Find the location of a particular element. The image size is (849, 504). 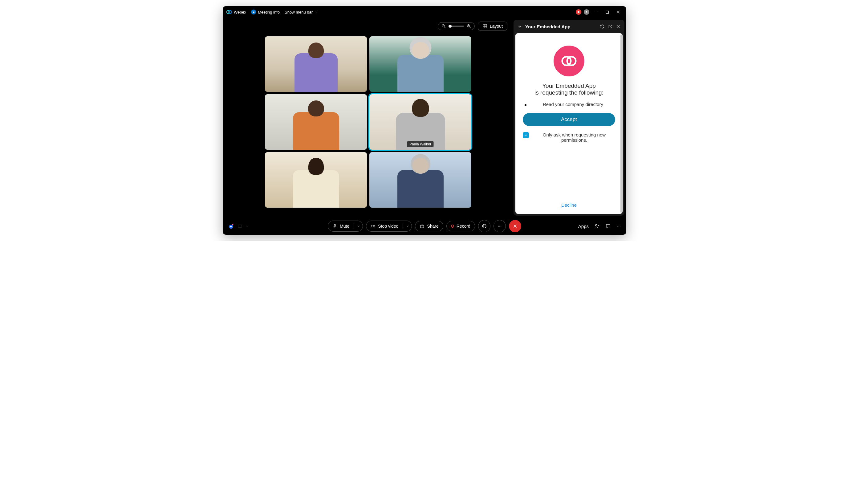

show-menu-bar-button: Show menu bar is located at coordinates (301, 12).